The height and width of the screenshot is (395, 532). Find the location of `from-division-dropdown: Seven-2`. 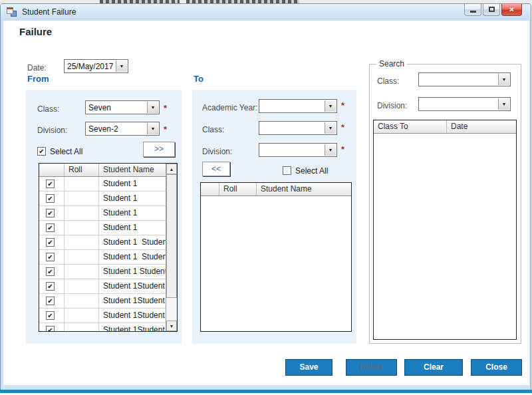

from-division-dropdown: Seven-2 is located at coordinates (122, 129).